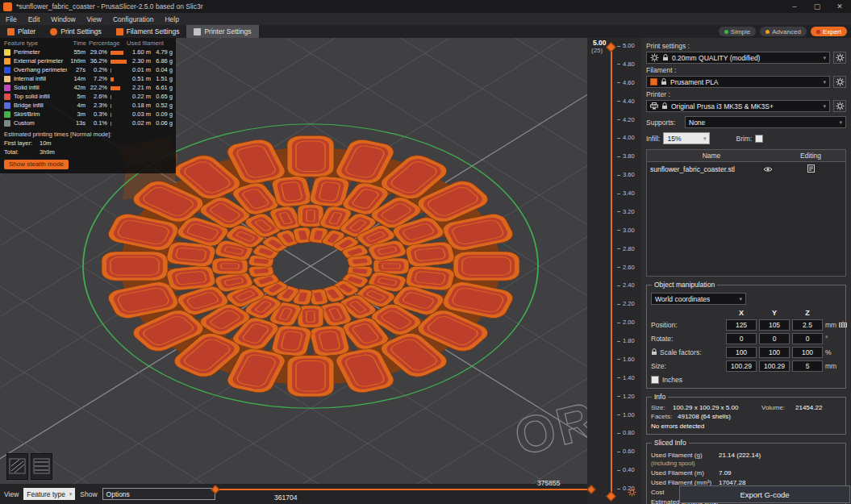  I want to click on feature-time: 5m, so click(77, 97).